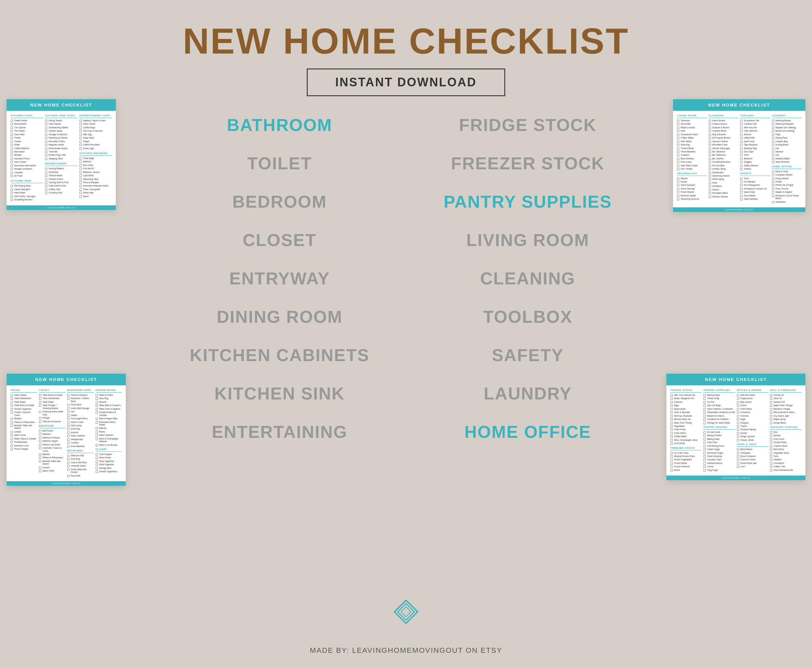 This screenshot has height=668, width=812. What do you see at coordinates (719, 430) in the screenshot?
I see `card-col-pantry: PANTRY SUPPLIES Baking Paper Plastic Wra…` at bounding box center [719, 430].